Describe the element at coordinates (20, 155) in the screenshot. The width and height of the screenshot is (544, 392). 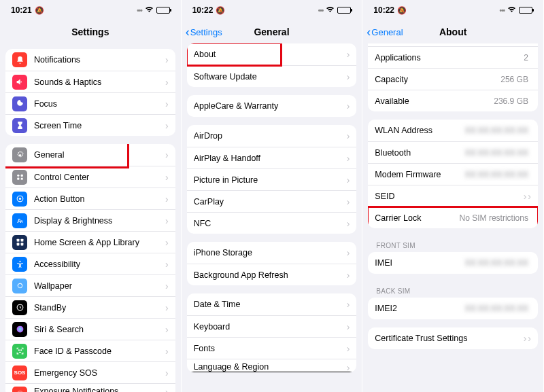
I see `general-icon` at that location.